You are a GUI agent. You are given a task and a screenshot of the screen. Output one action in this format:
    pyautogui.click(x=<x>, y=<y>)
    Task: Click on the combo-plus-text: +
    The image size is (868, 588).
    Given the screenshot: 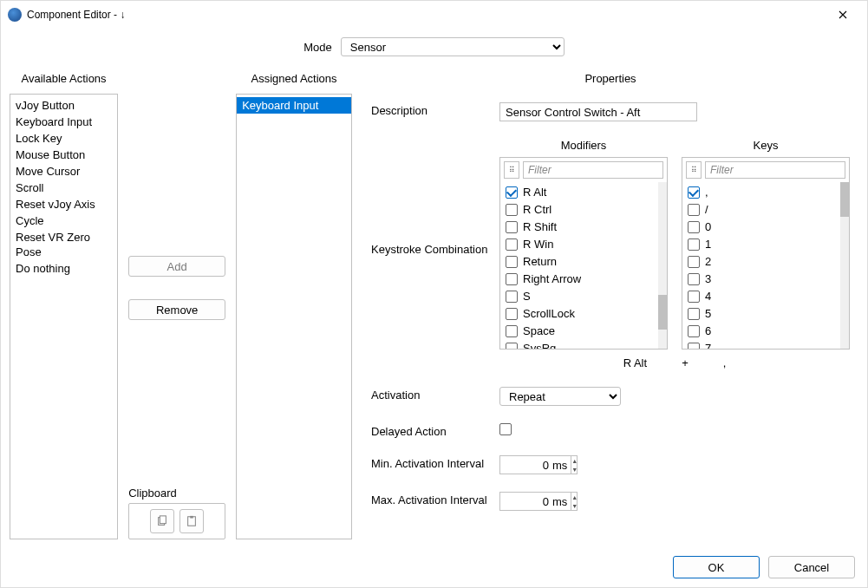 What is the action you would take?
    pyautogui.click(x=685, y=363)
    